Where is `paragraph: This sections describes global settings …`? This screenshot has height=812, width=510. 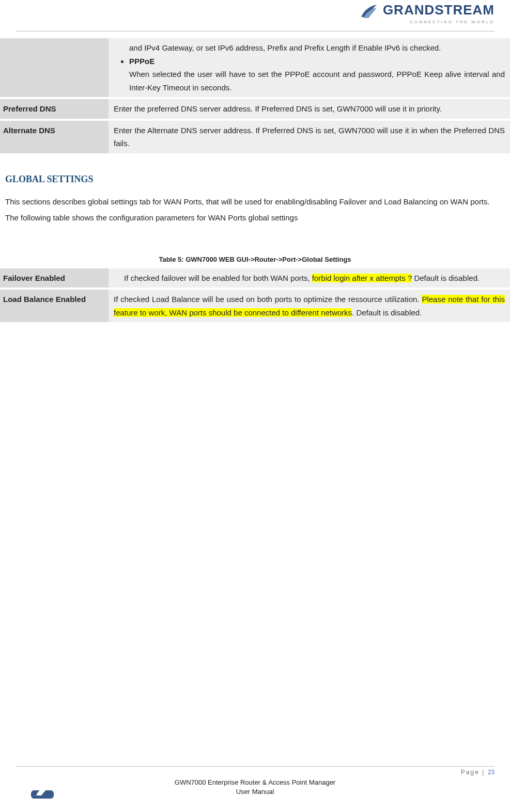
paragraph: This sections describes global settings … is located at coordinates (255, 202).